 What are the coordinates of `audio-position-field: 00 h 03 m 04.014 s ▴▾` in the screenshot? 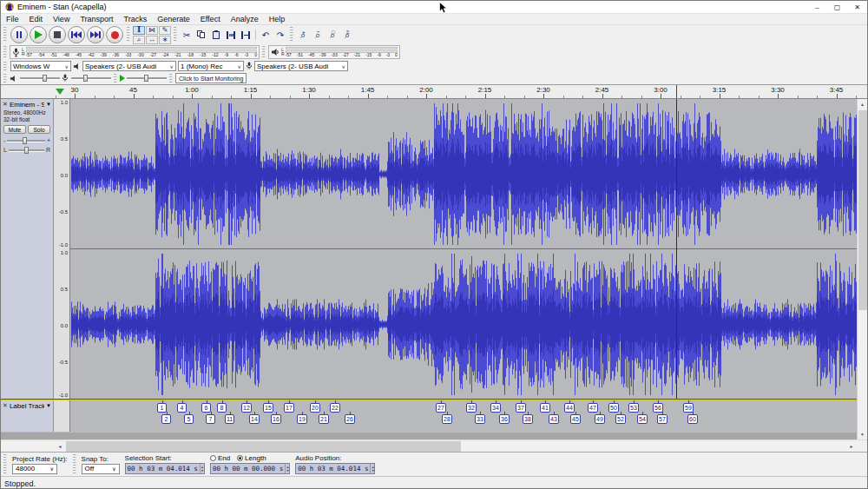 It's located at (335, 469).